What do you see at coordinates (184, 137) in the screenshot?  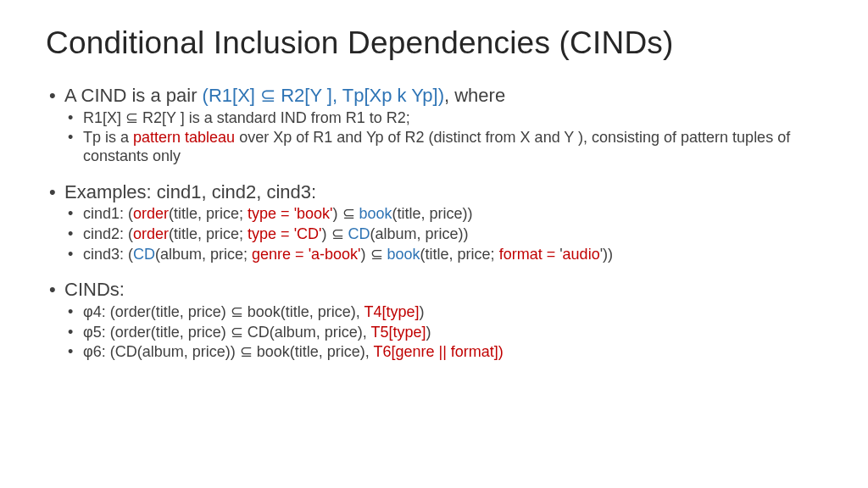 I see `term-pattern-tableau: pattern tableau` at bounding box center [184, 137].